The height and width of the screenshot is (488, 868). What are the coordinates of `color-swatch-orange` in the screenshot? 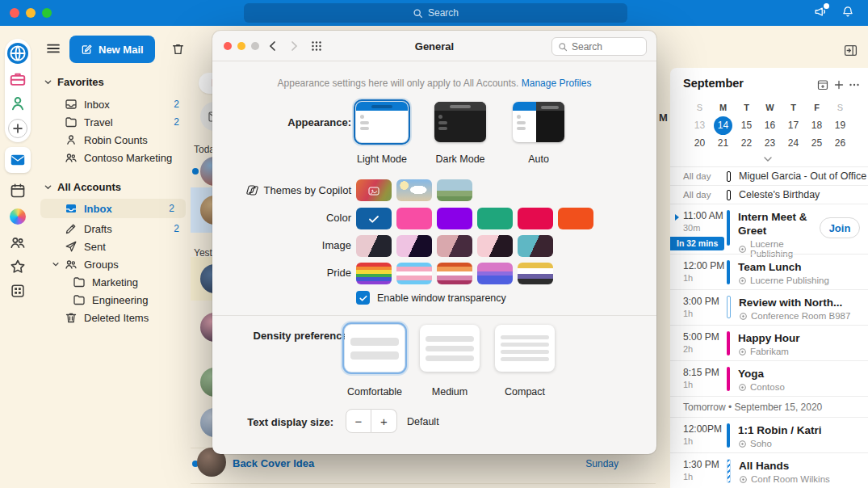 It's located at (576, 218).